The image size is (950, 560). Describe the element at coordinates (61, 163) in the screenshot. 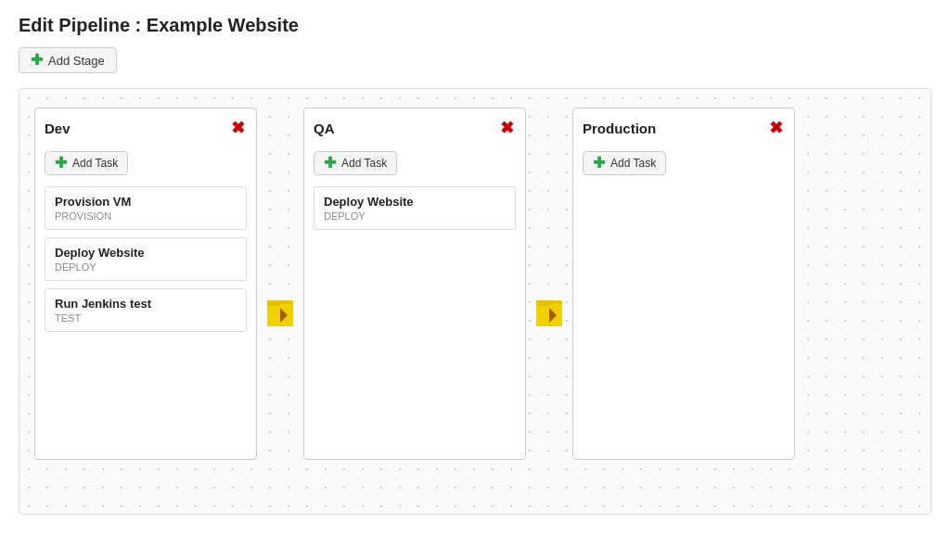

I see `plus-icon-dev: ✚` at that location.